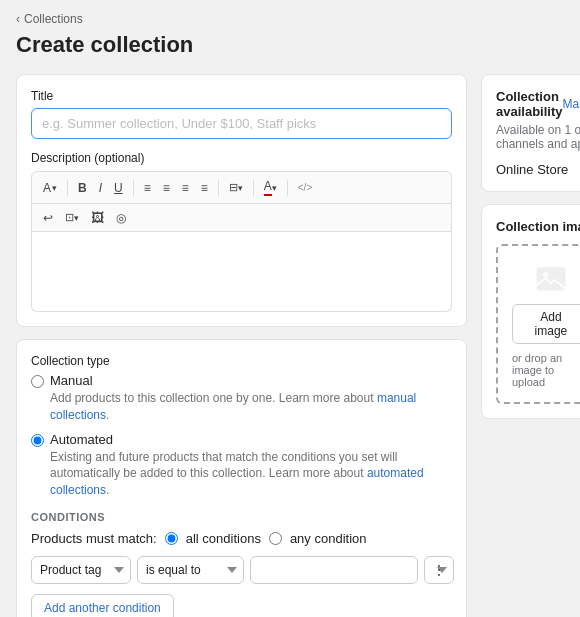  What do you see at coordinates (186, 188) in the screenshot?
I see `align-right-btn: ≡` at bounding box center [186, 188].